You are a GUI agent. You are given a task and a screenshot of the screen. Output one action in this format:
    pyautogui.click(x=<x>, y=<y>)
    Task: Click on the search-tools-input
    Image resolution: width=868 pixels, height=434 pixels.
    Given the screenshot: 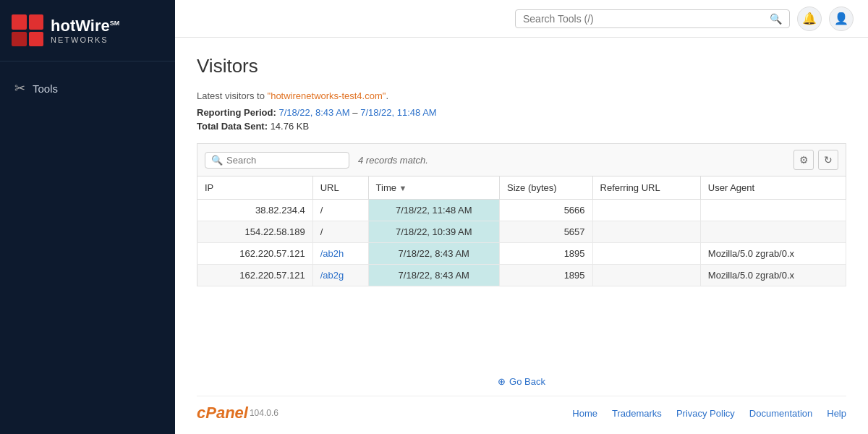 What is the action you would take?
    pyautogui.click(x=647, y=19)
    